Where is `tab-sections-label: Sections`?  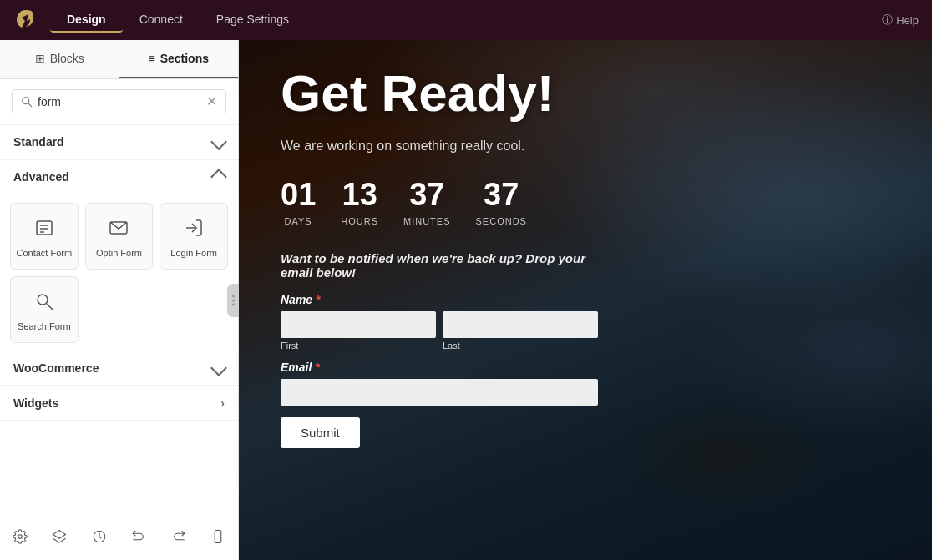
tab-sections-label: Sections is located at coordinates (185, 58).